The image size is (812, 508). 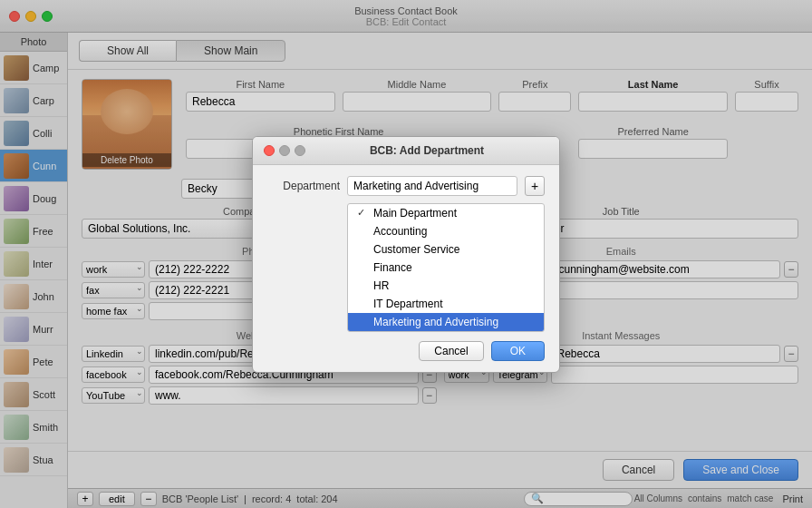 What do you see at coordinates (408, 304) in the screenshot?
I see `dept-it-label: IT Department` at bounding box center [408, 304].